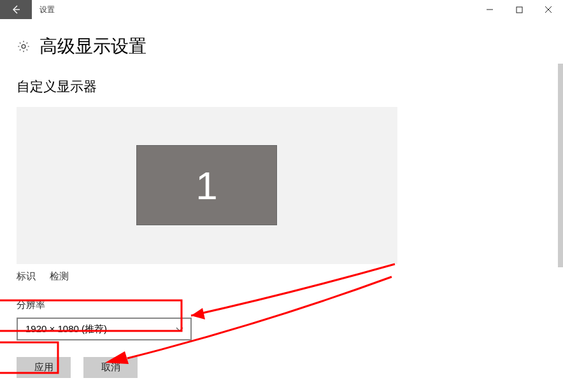 Image resolution: width=563 pixels, height=392 pixels. What do you see at coordinates (560, 165) in the screenshot?
I see `scrollbar` at bounding box center [560, 165].